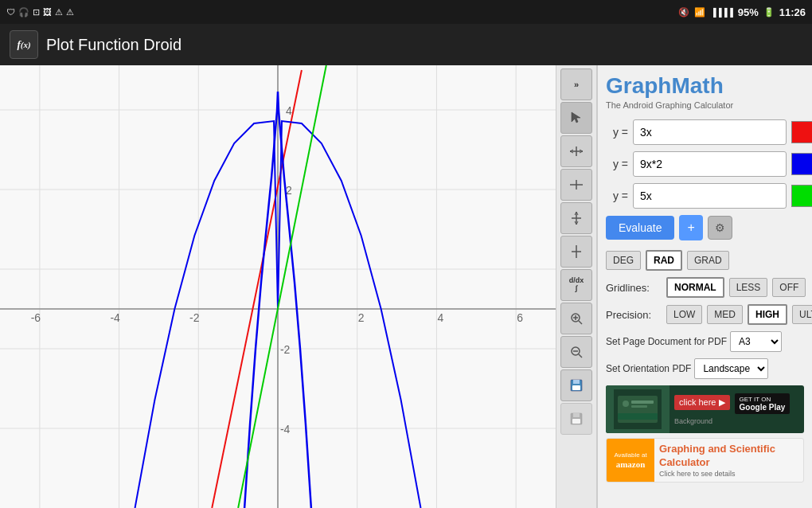 The height and width of the screenshot is (508, 812). What do you see at coordinates (664, 260) in the screenshot?
I see `rad-button: RAD` at bounding box center [664, 260].